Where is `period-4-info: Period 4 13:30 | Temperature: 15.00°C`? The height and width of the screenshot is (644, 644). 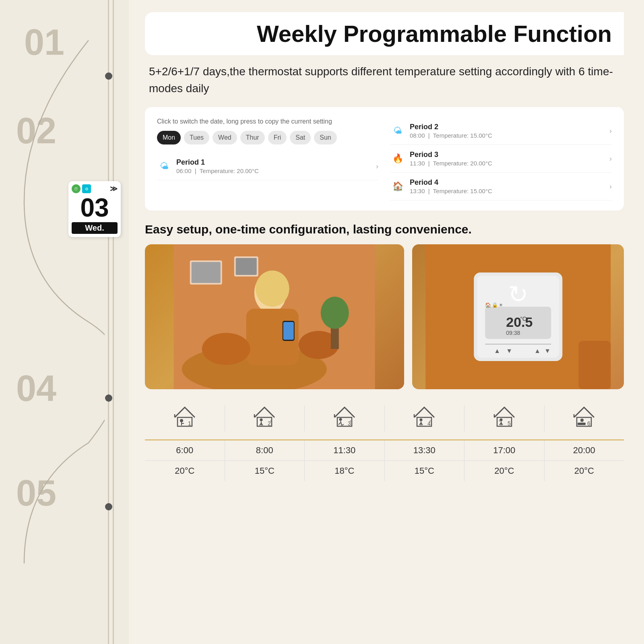 period-4-info: Period 4 13:30 | Temperature: 15.00°C is located at coordinates (507, 186).